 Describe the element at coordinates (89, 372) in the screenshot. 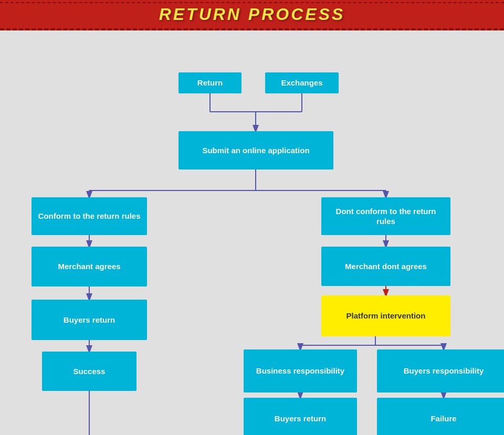

I see `success-box: Success` at that location.